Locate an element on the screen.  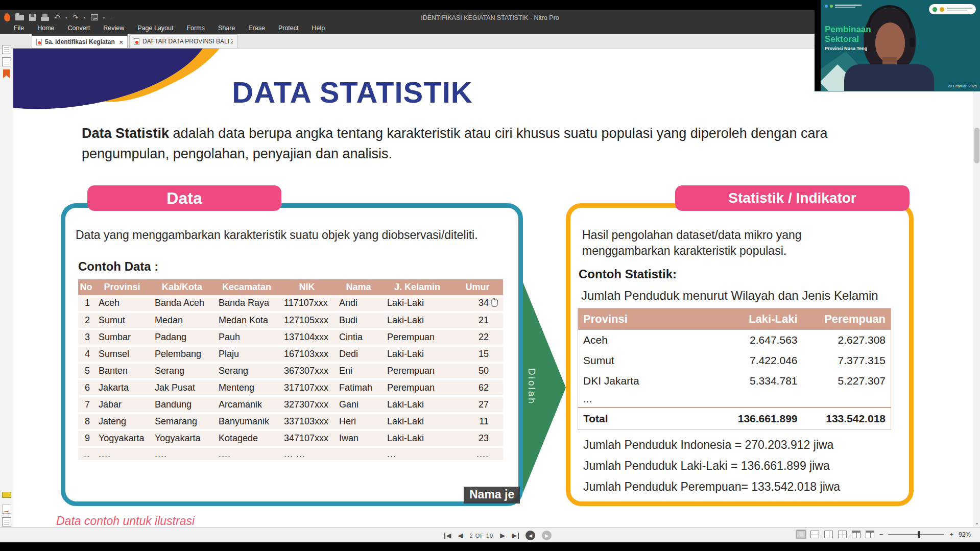
table-cell: Jak Pusat is located at coordinates (182, 388).